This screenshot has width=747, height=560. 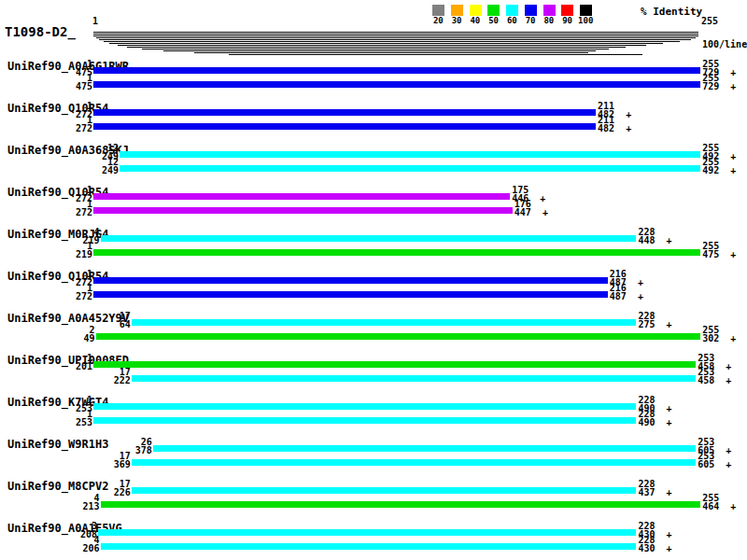 What do you see at coordinates (585, 21) in the screenshot?
I see `legend-bin-label: 100` at bounding box center [585, 21].